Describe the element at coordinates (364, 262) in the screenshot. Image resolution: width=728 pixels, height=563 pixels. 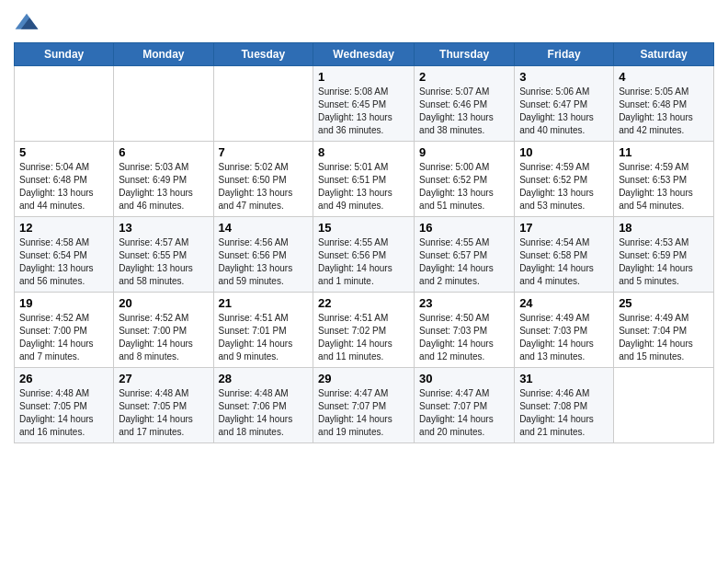
I see `day-info: Sunrise: 4:55 AM Sunset: 6:56 PM Dayligh…` at that location.